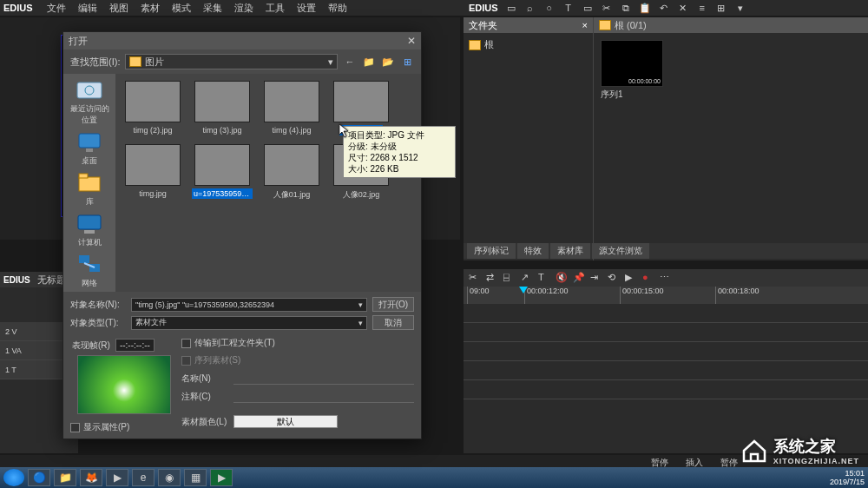  Describe the element at coordinates (222, 108) in the screenshot. I see `file-item: timg (3).jpg` at that location.